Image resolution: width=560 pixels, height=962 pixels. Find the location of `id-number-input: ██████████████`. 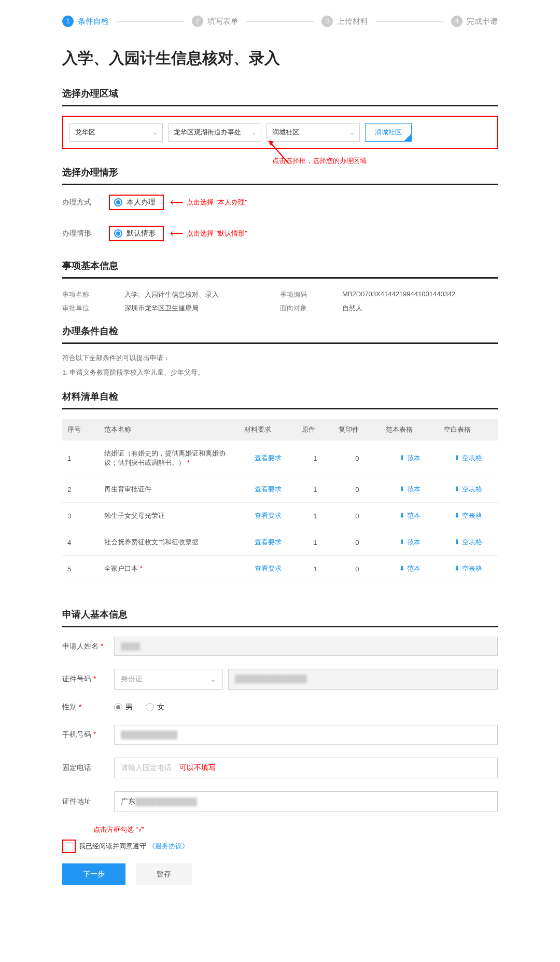

id-number-input: ██████████████ is located at coordinates (363, 679).